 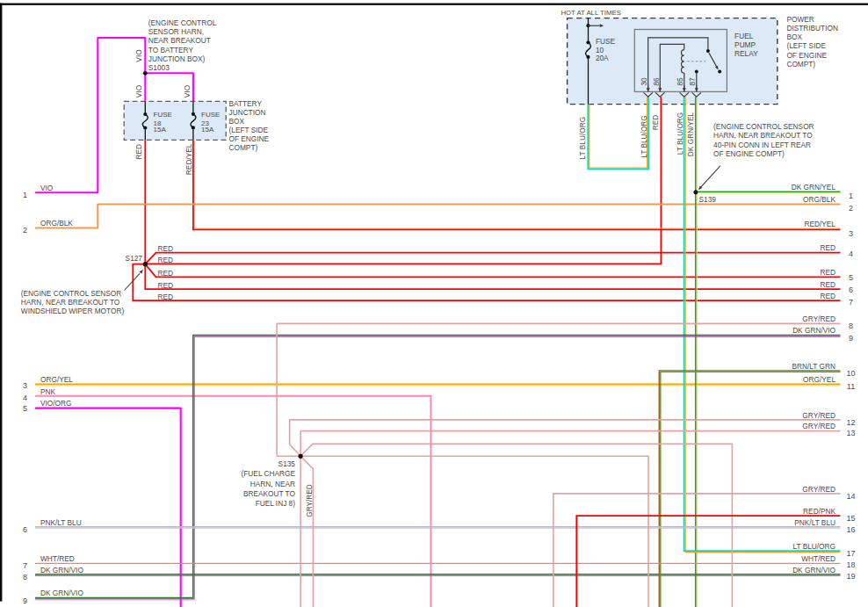 What do you see at coordinates (176, 32) in the screenshot?
I see `svg-text: SENSOR HARN,` at bounding box center [176, 32].